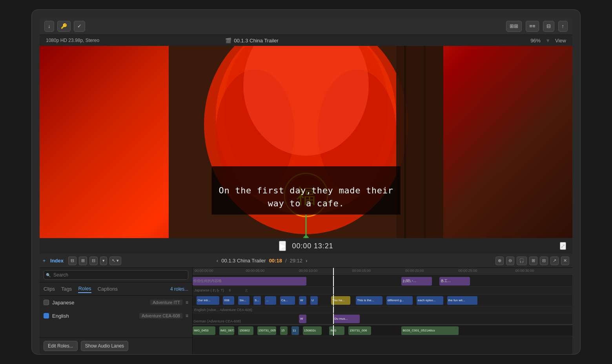 The image size is (612, 364). I want to click on time-mark-6: 00:00:30:00, so click(525, 271).